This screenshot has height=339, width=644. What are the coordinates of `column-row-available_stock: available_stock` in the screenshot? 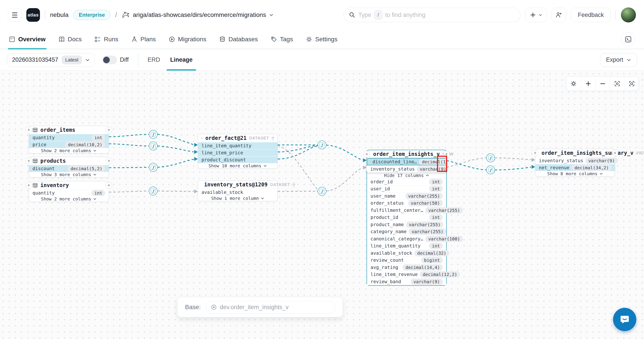 It's located at (238, 192).